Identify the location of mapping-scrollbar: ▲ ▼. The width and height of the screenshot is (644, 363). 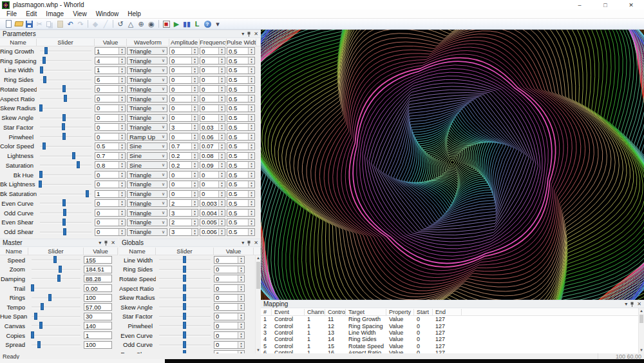
(641, 331).